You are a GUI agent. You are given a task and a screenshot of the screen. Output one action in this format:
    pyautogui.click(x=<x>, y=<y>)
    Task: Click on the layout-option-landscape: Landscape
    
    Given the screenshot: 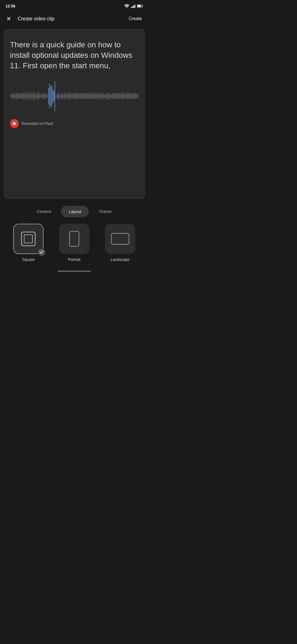 What is the action you would take?
    pyautogui.click(x=120, y=243)
    